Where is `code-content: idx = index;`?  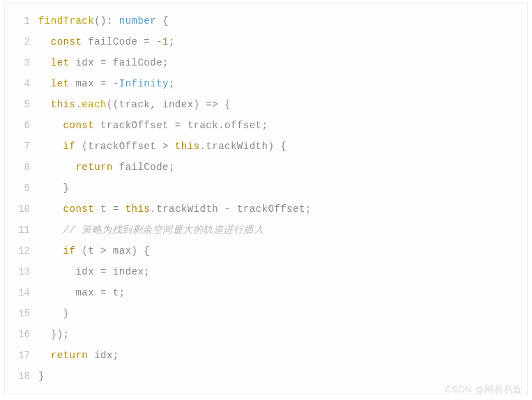 code-content: idx = index; is located at coordinates (283, 272).